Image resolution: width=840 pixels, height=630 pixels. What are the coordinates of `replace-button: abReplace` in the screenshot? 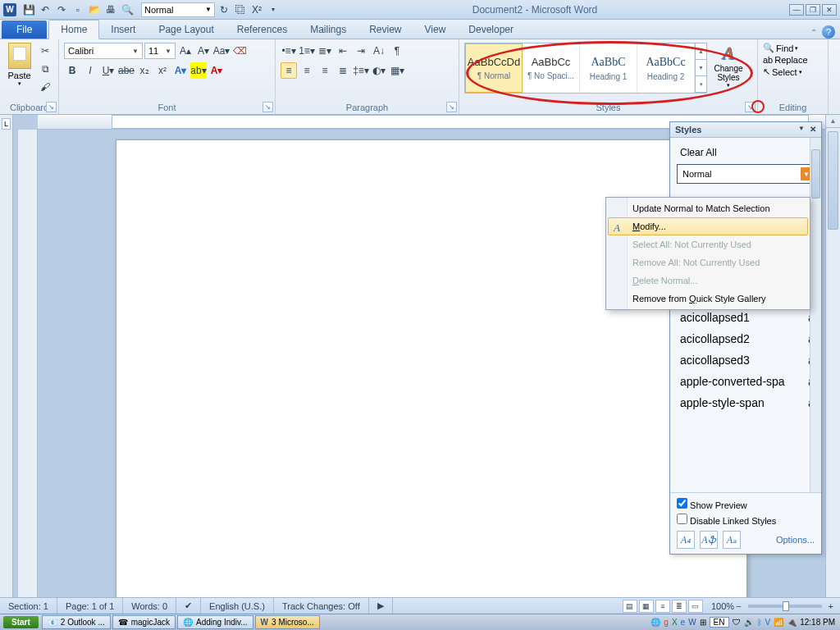 It's located at (786, 60).